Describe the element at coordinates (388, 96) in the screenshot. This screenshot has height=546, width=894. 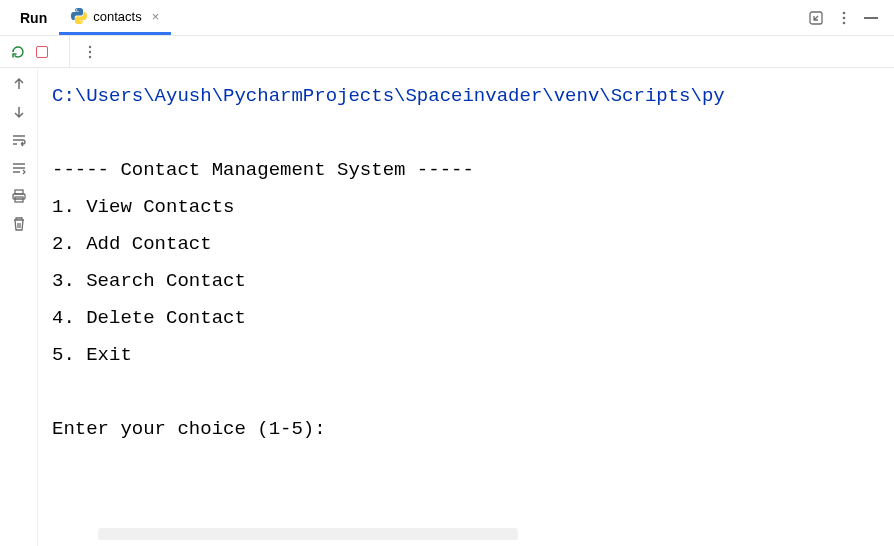
I see `interpreter-path: C:\Users\Ayush\PycharmProjects\Spaceinva…` at that location.